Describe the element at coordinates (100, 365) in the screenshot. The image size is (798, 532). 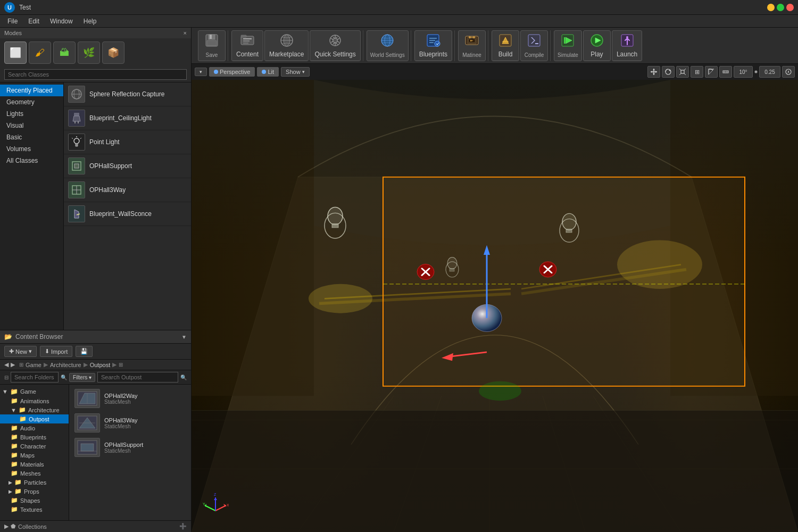
I see `breadcrumb-outpost: Outpost` at that location.